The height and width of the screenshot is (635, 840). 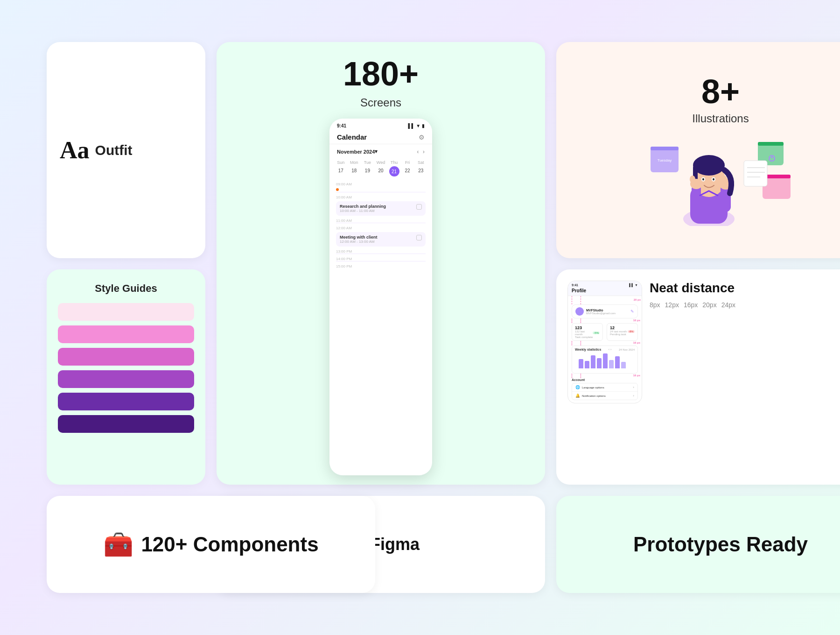 I want to click on cal-next: ›, so click(x=424, y=151).